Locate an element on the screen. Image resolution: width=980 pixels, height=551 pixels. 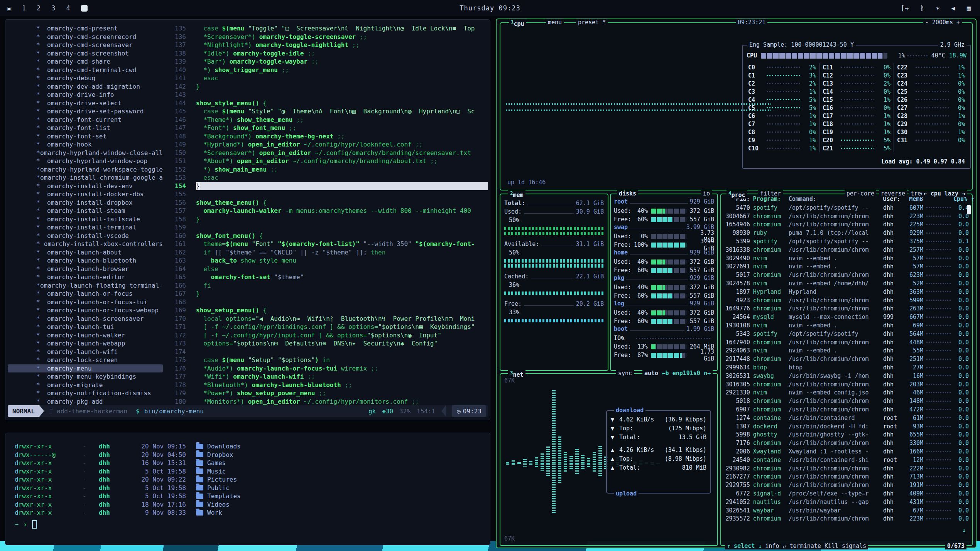
process-row: 6907chromium/usr/lib/chromium/chromdhh47… is located at coordinates (847, 409).